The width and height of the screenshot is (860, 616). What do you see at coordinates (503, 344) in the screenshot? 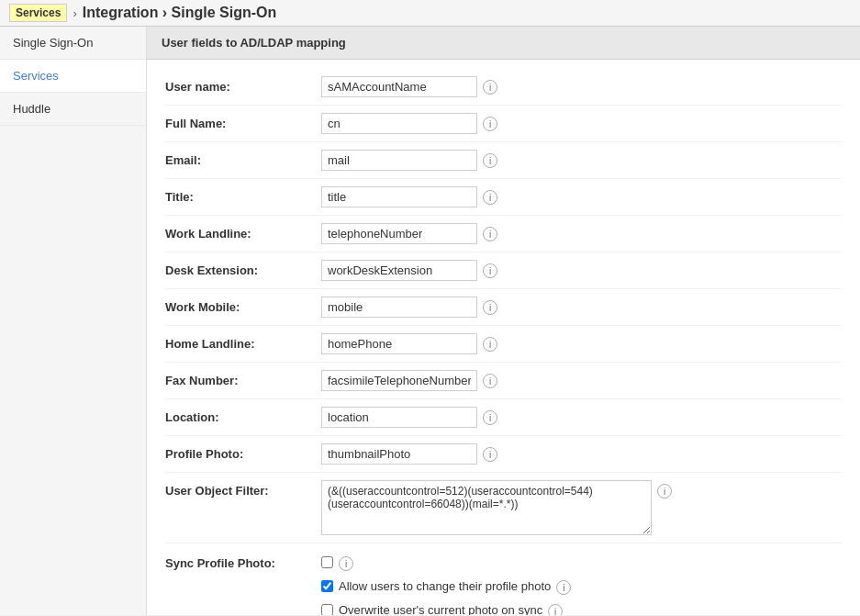
I see `field-home-landline: Home Landline: i` at bounding box center [503, 344].